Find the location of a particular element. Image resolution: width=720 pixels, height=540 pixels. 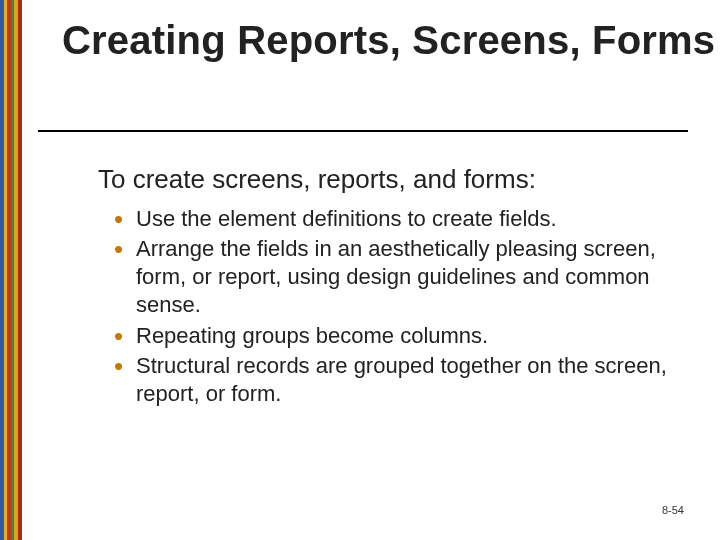

side-stripe-decoration is located at coordinates (11, 270).